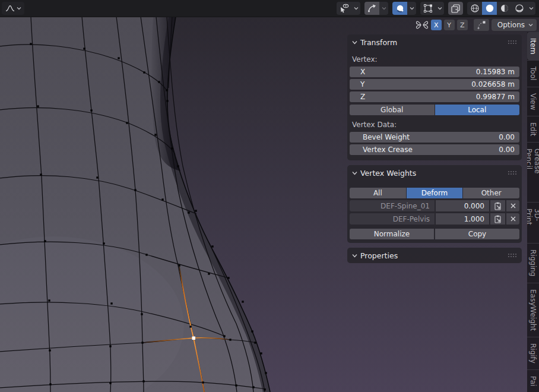 The image size is (539, 392). What do you see at coordinates (481, 25) in the screenshot?
I see `snap-self-button` at bounding box center [481, 25].